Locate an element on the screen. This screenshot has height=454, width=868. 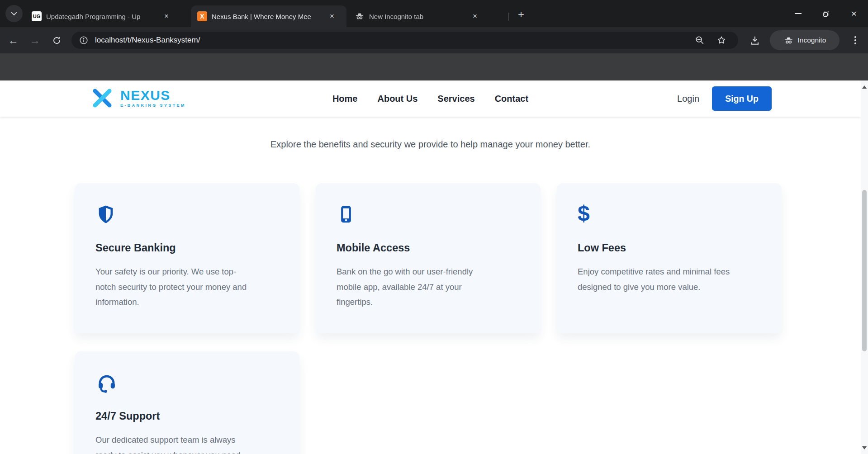
scroll-up-icon is located at coordinates (864, 87).